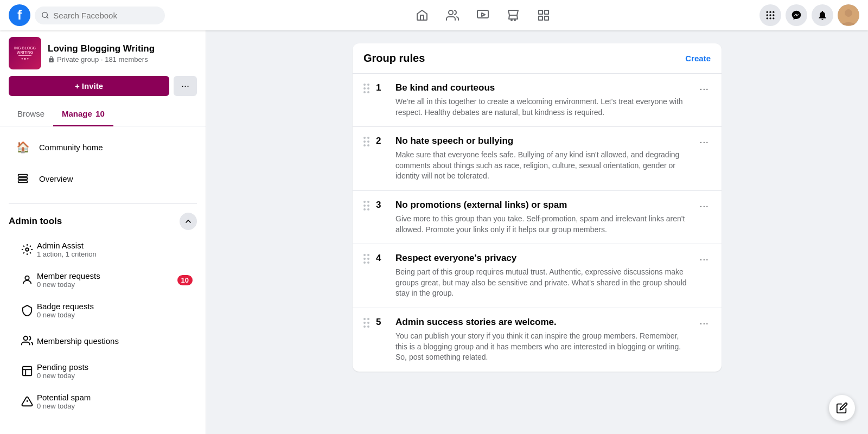  Describe the element at coordinates (704, 158) in the screenshot. I see `rule-more-btn-2: ···` at that location.